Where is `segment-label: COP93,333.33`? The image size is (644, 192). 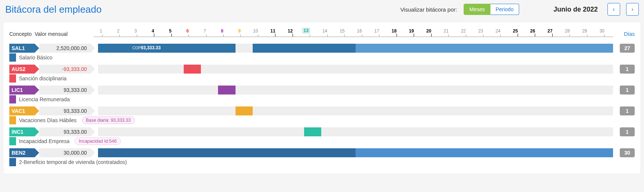
segment-label: COP93,333.33 is located at coordinates (146, 48).